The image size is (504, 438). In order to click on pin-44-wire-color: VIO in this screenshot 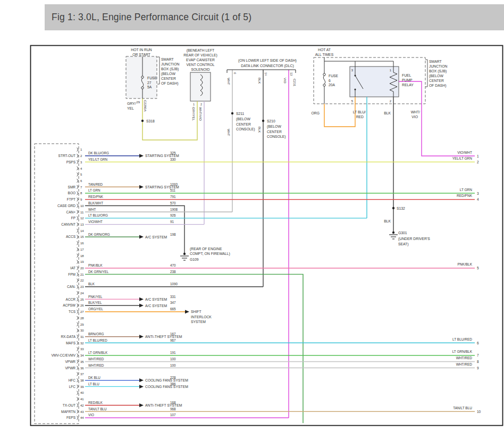, I will do `click(91, 415)`.